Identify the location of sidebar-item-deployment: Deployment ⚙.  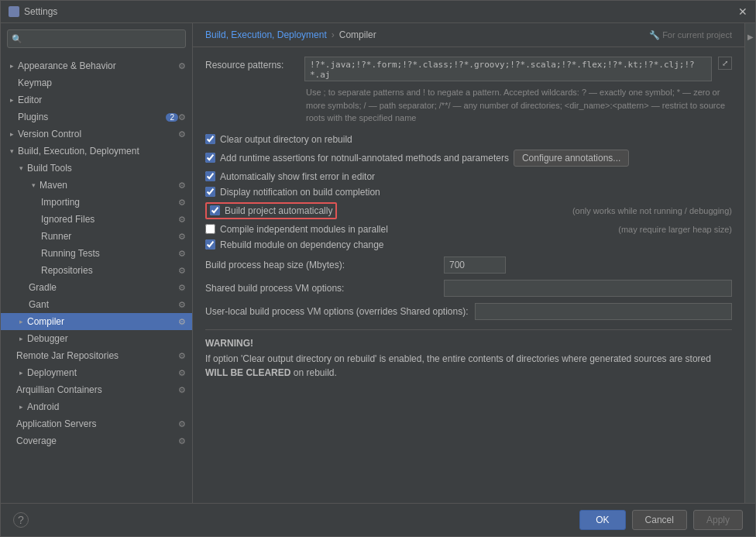
(96, 373).